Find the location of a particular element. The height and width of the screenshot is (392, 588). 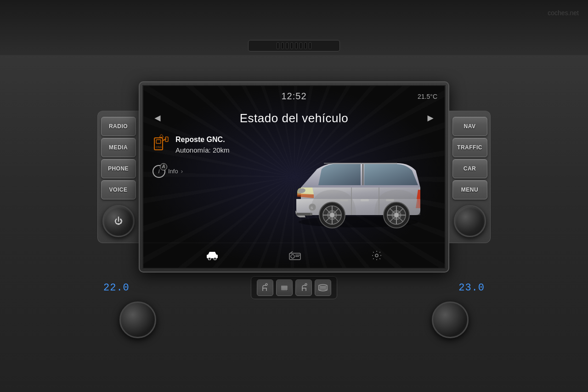

screen-title: Estado del vehículo is located at coordinates (294, 119).